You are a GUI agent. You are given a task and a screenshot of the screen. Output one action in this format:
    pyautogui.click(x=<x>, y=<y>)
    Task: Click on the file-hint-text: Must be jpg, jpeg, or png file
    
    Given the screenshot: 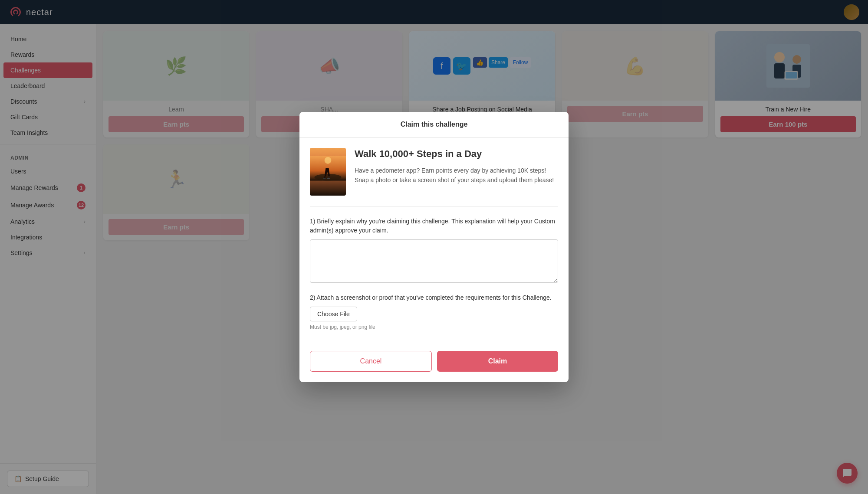 What is the action you would take?
    pyautogui.click(x=434, y=327)
    